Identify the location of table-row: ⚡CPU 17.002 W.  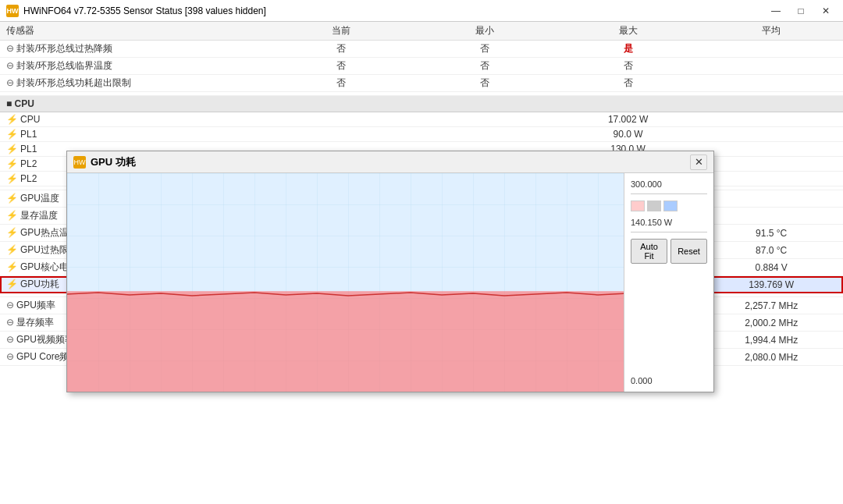
(422, 120).